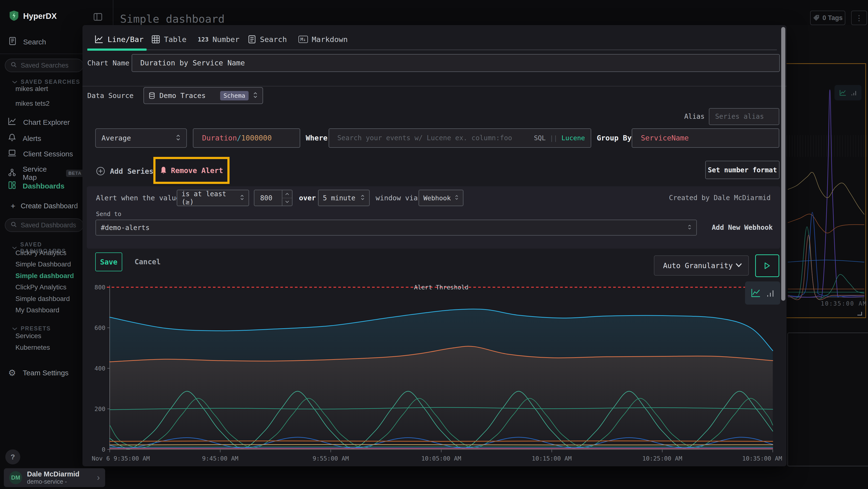 This screenshot has width=868, height=489. What do you see at coordinates (55, 478) in the screenshot?
I see `user-card: DM Dale McDiarmid demo-service - ›` at bounding box center [55, 478].